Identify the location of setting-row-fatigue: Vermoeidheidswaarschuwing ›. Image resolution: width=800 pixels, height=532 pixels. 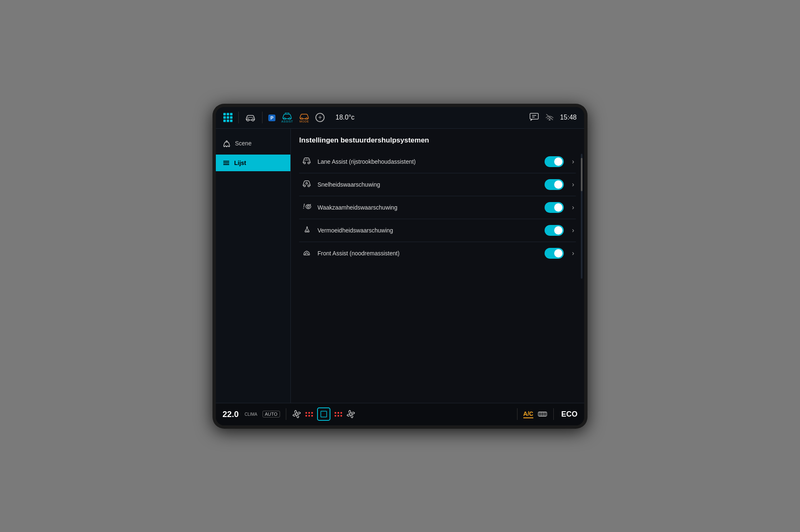
(438, 231).